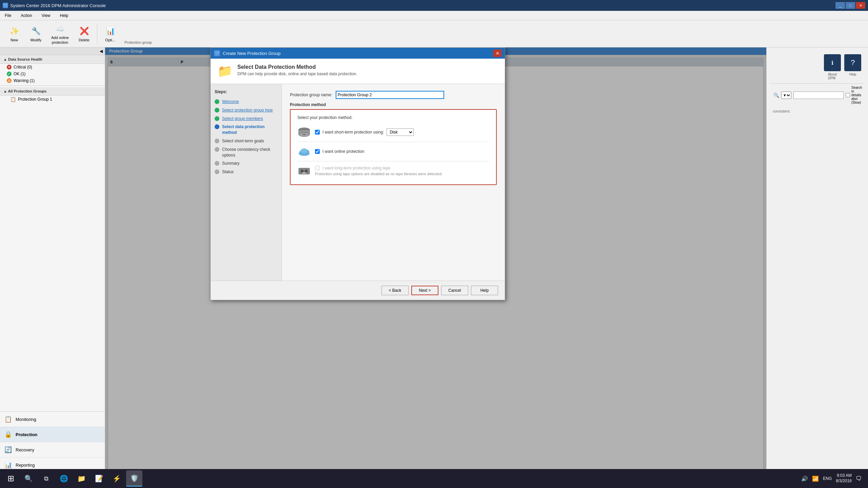  I want to click on protection-groups-header: ▲ All Protection Groups, so click(52, 92).